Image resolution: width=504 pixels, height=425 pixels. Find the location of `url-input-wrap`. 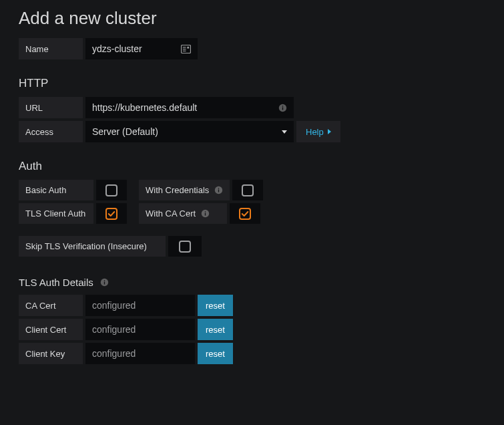

url-input-wrap is located at coordinates (190, 108).